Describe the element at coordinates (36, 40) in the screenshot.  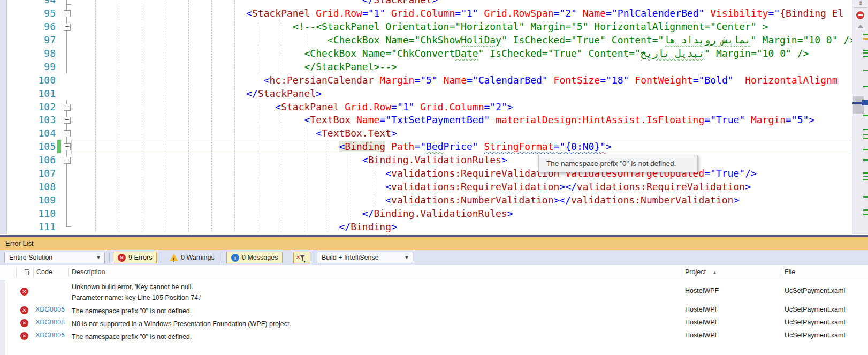
I see `line-number: 97` at that location.